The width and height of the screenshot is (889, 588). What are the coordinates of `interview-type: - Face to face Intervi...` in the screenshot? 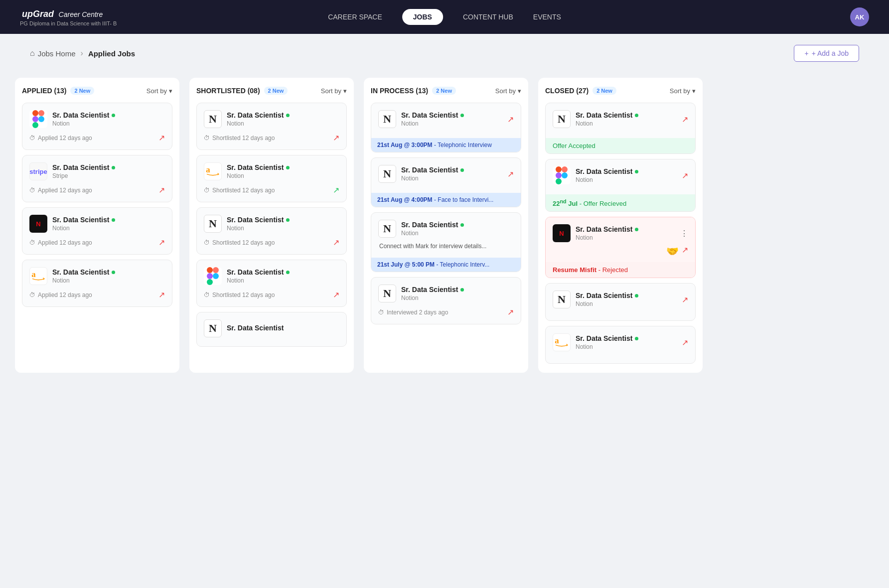 It's located at (463, 200).